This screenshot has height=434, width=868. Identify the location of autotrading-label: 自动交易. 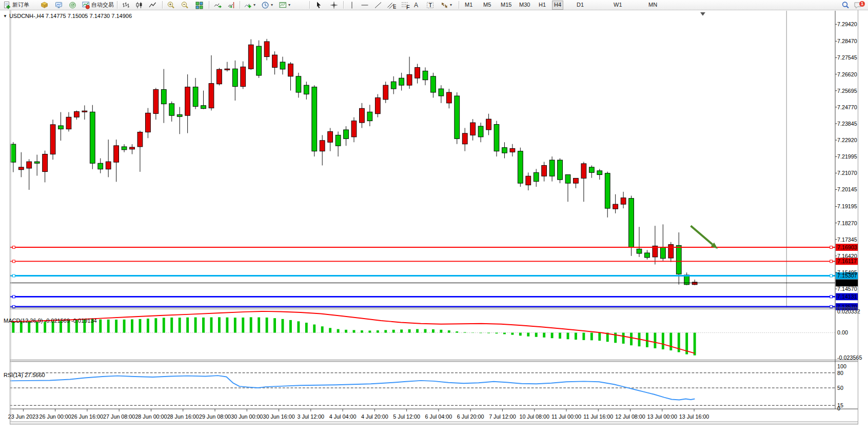
(103, 5).